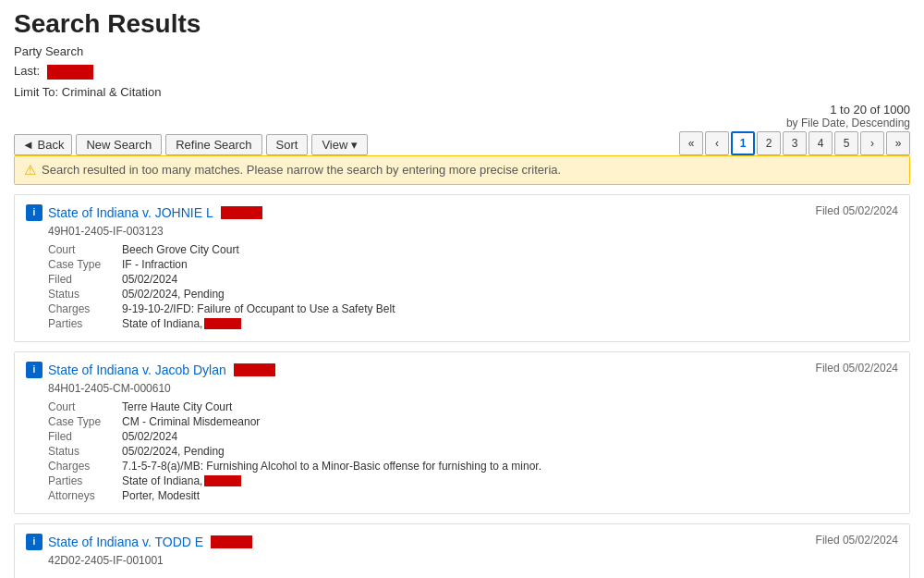 This screenshot has height=578, width=924. I want to click on detail-row: CourtTerre Haute City Court, so click(473, 407).